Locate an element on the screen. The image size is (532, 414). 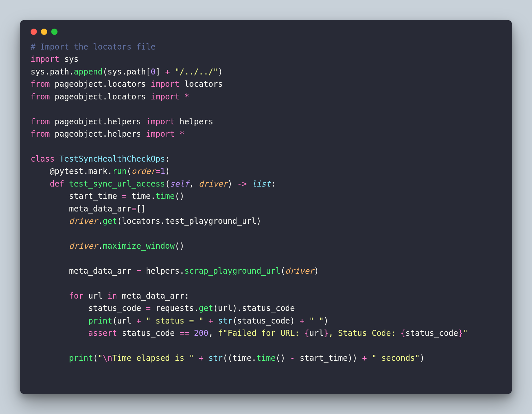
code-token: pageobject.helpers is located at coordinates (98, 122).